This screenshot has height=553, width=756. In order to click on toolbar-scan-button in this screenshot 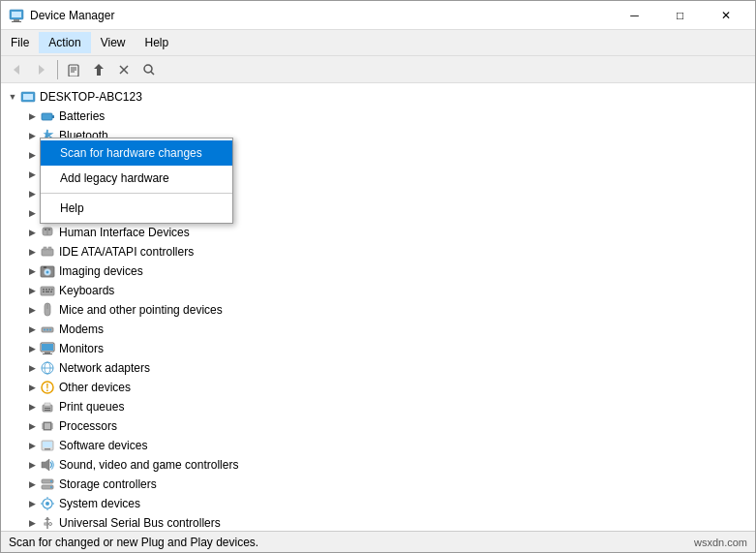, I will do `click(149, 70)`.